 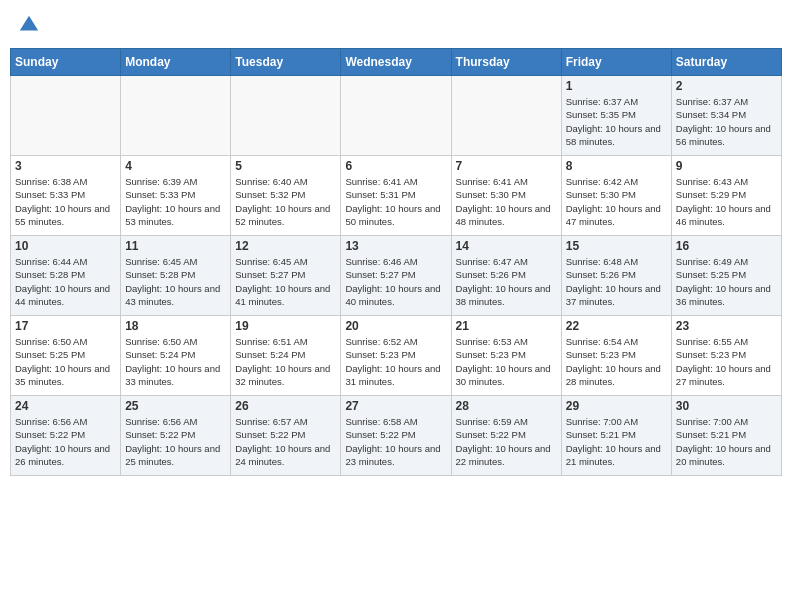 What do you see at coordinates (66, 326) in the screenshot?
I see `day-number: 17` at bounding box center [66, 326].